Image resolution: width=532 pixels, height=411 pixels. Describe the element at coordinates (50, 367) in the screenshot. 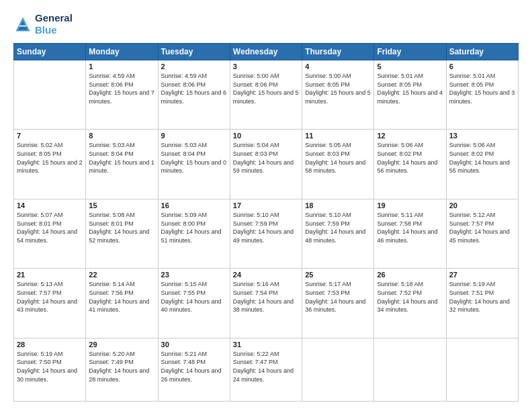

I see `cell-info: Sunrise: 5:19 AM Sunset: 7:50 PM Dayligh…` at that location.